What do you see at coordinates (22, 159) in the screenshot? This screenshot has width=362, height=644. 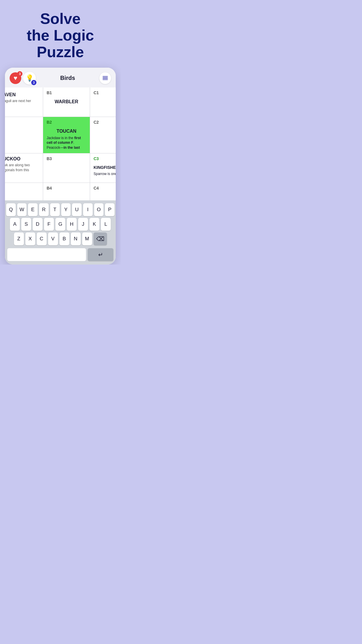 I see `cell-a3-word: CUCKOO` at bounding box center [22, 159].